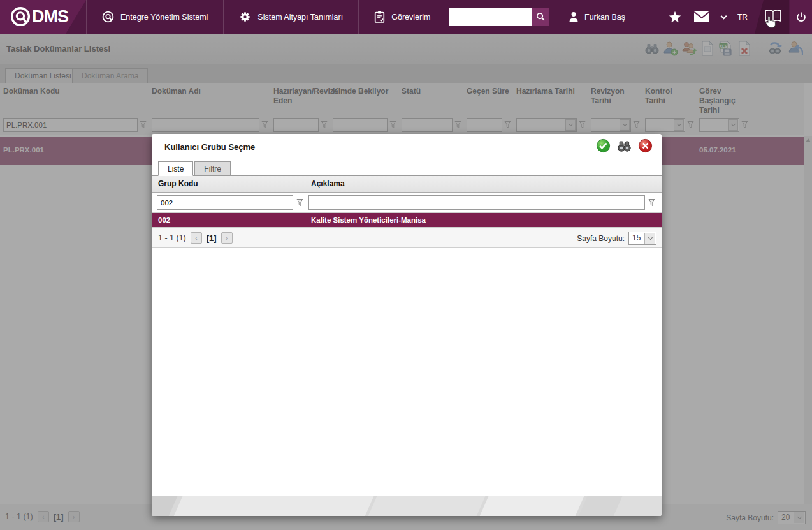 This screenshot has height=530, width=812. I want to click on page-size-value: 15, so click(636, 238).